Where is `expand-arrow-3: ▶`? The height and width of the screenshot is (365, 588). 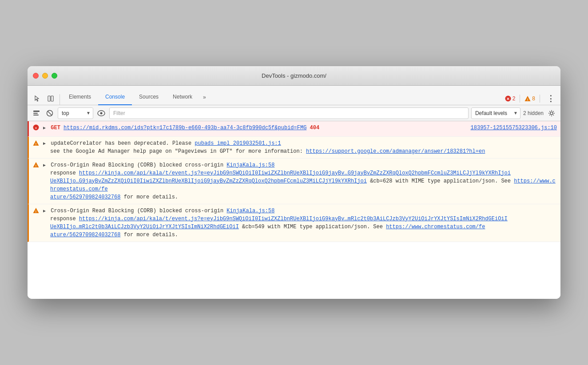 expand-arrow-3: ▶ is located at coordinates (44, 165).